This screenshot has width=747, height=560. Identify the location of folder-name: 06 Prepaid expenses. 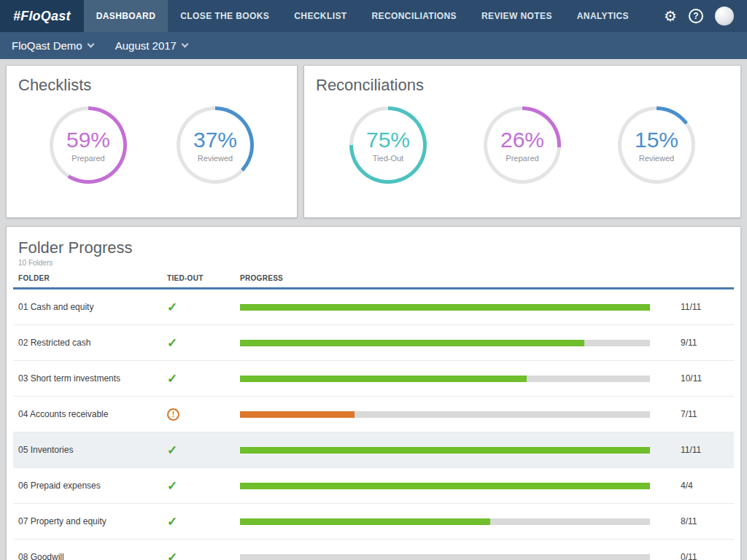
(93, 486).